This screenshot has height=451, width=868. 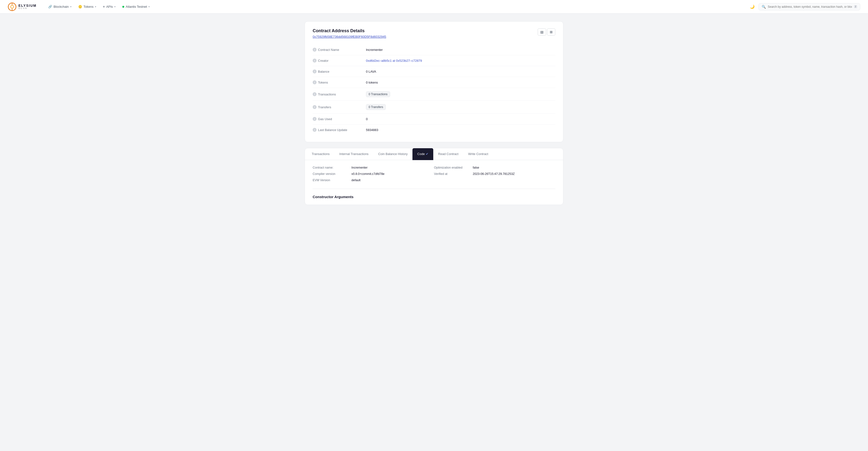 I want to click on info-label-transfers: i Transfers, so click(x=339, y=107).